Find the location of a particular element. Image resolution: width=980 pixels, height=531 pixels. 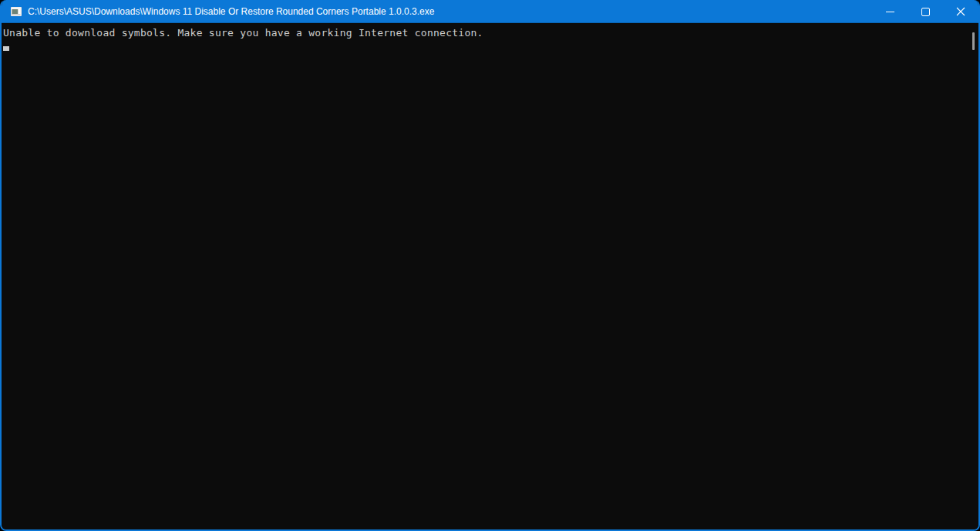

maximize-icon is located at coordinates (925, 12).